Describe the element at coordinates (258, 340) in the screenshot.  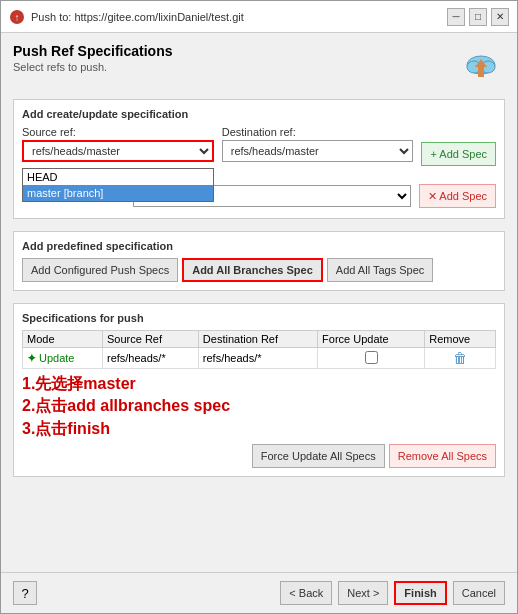
I see `col-dest-ref: Destination Ref` at that location.